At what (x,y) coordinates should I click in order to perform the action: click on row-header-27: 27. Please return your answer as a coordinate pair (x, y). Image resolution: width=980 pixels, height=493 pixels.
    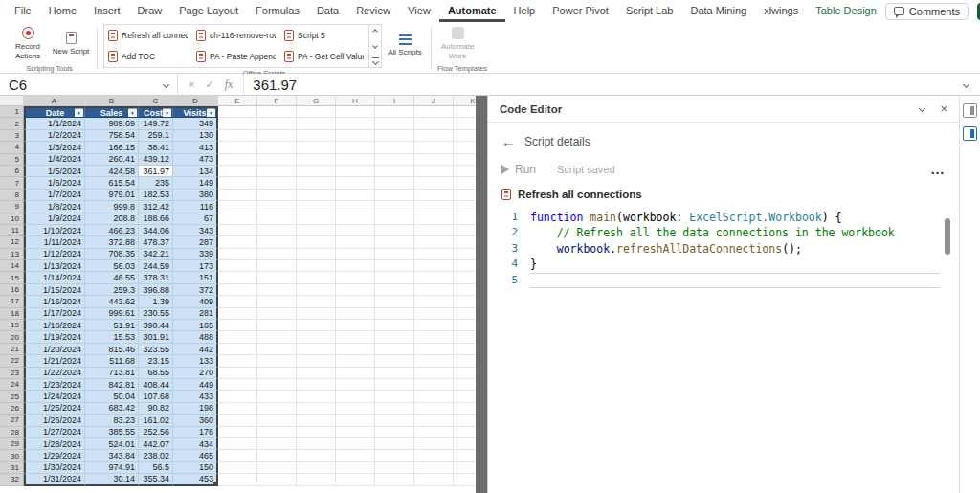
    Looking at the image, I should click on (11, 420).